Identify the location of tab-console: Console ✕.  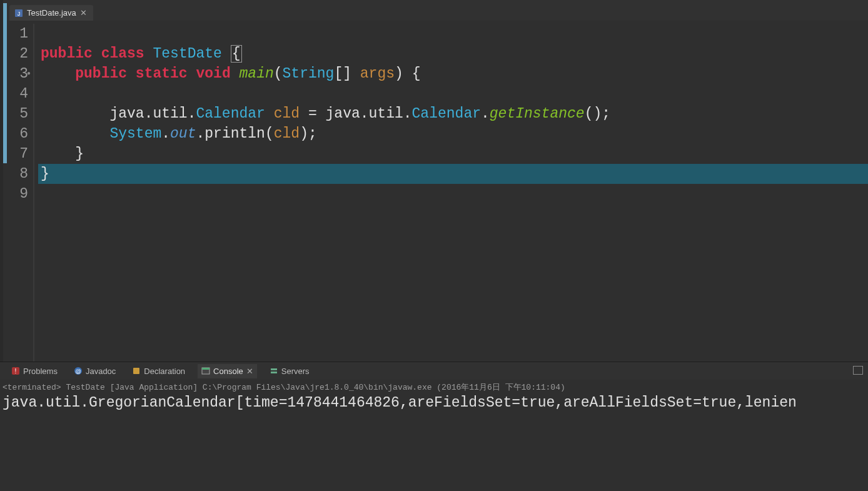
(228, 372).